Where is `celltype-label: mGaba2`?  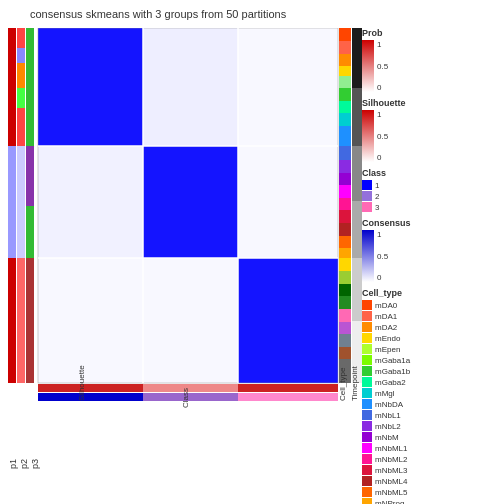 celltype-label: mGaba2 is located at coordinates (390, 382).